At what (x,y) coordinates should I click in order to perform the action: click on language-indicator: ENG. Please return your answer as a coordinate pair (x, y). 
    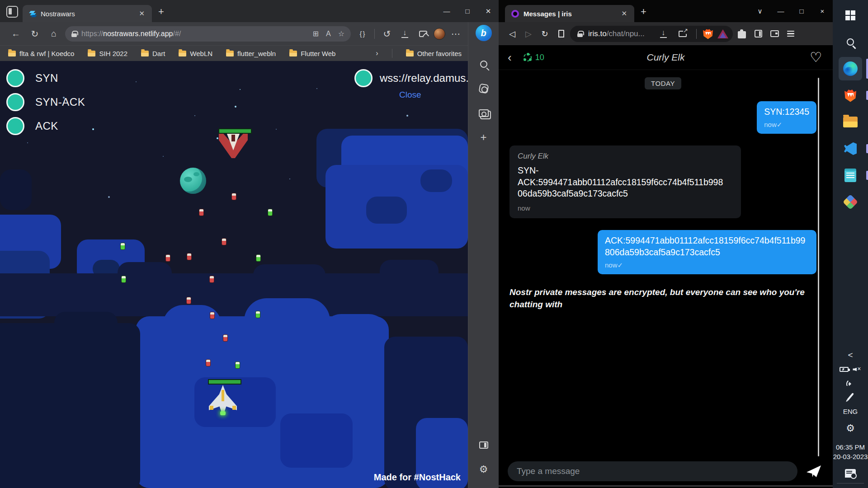
    Looking at the image, I should click on (851, 411).